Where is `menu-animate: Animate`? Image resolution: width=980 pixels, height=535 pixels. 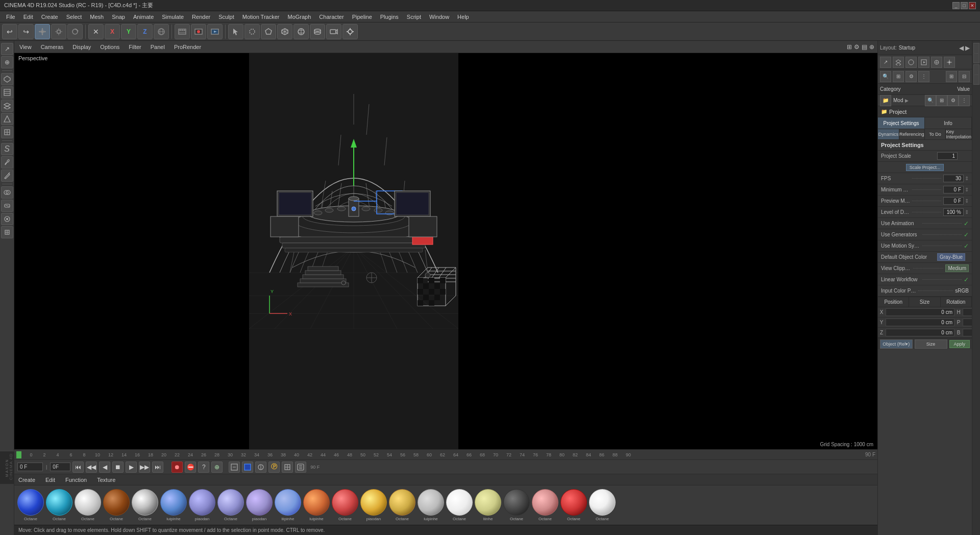 menu-animate: Animate is located at coordinates (143, 17).